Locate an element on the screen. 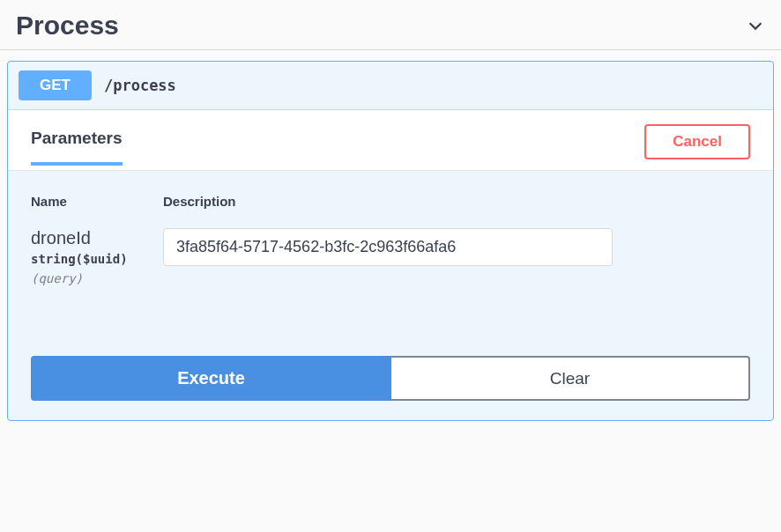 The image size is (781, 532). parameter-name: droneId is located at coordinates (97, 238).